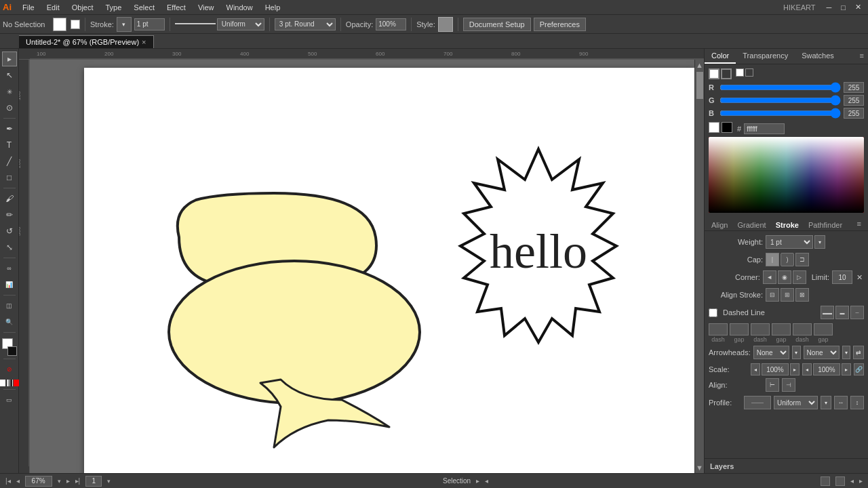 This screenshot has width=868, height=488. Describe the element at coordinates (857, 312) in the screenshot. I see `dash-preset-3: ─` at that location.